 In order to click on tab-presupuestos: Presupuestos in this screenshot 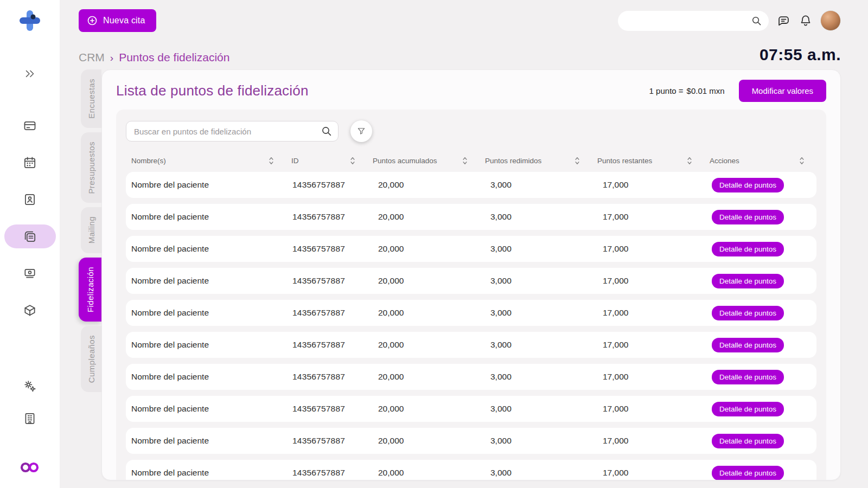, I will do `click(91, 168)`.